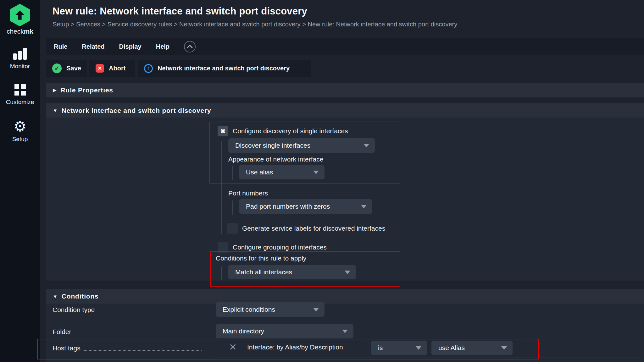  I want to click on logo-wordmark: checkmk, so click(20, 31).